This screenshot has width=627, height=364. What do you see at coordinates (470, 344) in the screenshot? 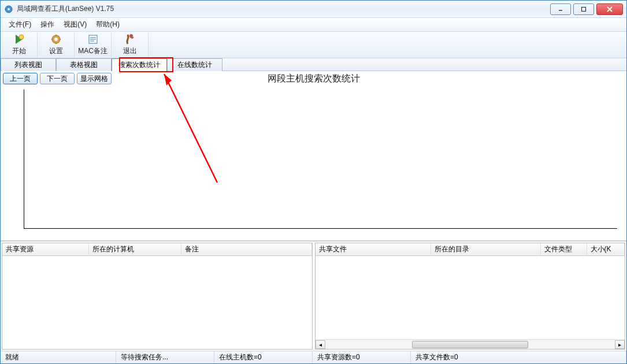
I see `scroll-thumb` at bounding box center [470, 344].